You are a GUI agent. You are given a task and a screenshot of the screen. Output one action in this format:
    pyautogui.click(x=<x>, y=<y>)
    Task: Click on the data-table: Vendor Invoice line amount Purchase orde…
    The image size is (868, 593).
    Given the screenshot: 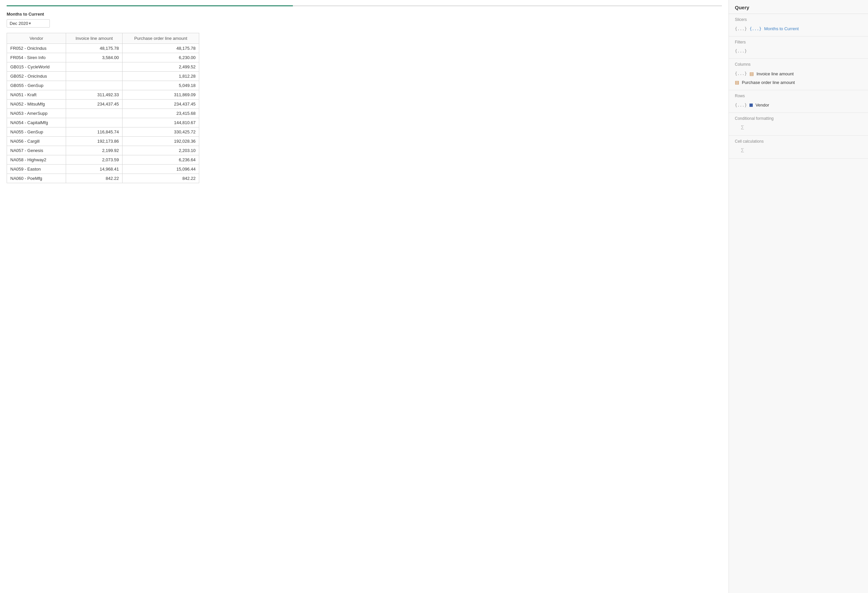 What is the action you would take?
    pyautogui.click(x=103, y=108)
    